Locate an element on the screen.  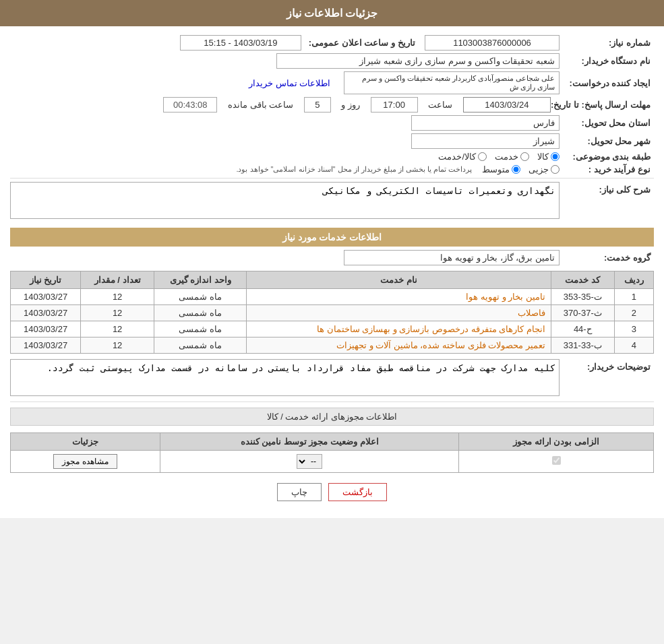
cell-name: تامین بخار و تهویه هوا is located at coordinates (399, 297).